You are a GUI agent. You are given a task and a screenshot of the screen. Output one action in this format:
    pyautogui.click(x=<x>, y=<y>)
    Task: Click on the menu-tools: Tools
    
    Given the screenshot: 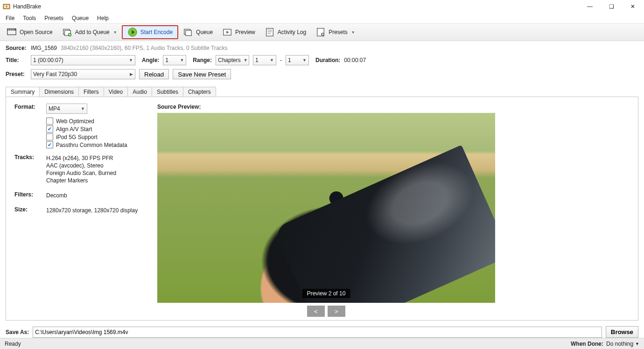 What is the action you would take?
    pyautogui.click(x=29, y=18)
    